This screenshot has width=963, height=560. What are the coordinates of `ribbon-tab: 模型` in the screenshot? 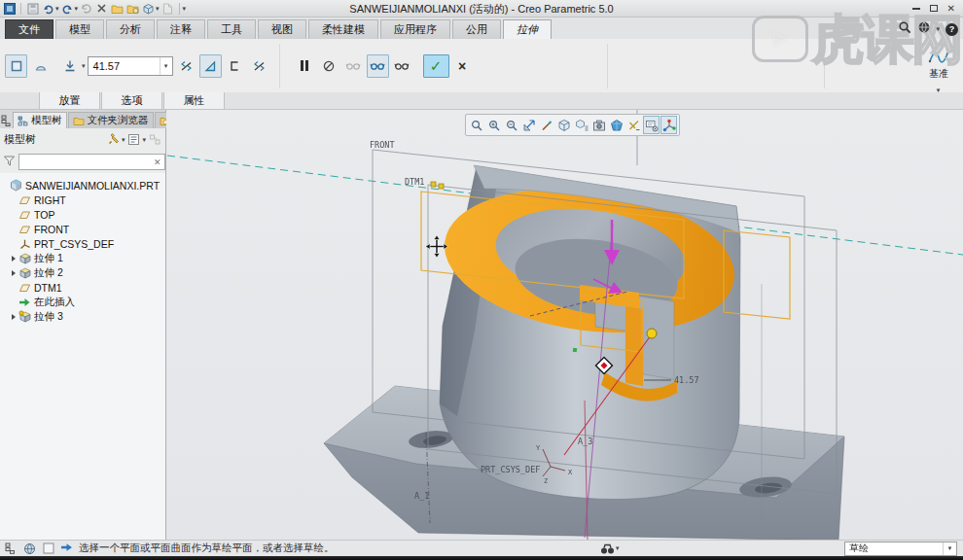 It's located at (80, 29).